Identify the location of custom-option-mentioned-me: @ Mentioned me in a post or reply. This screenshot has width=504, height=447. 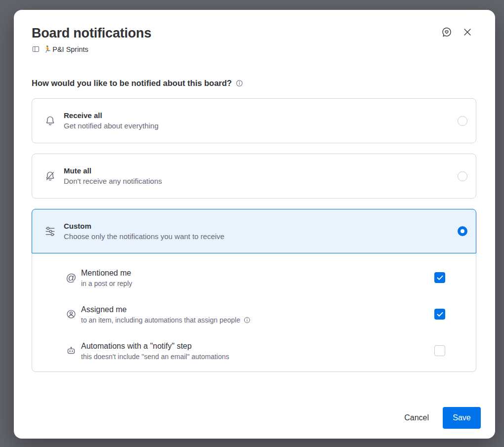
(255, 278).